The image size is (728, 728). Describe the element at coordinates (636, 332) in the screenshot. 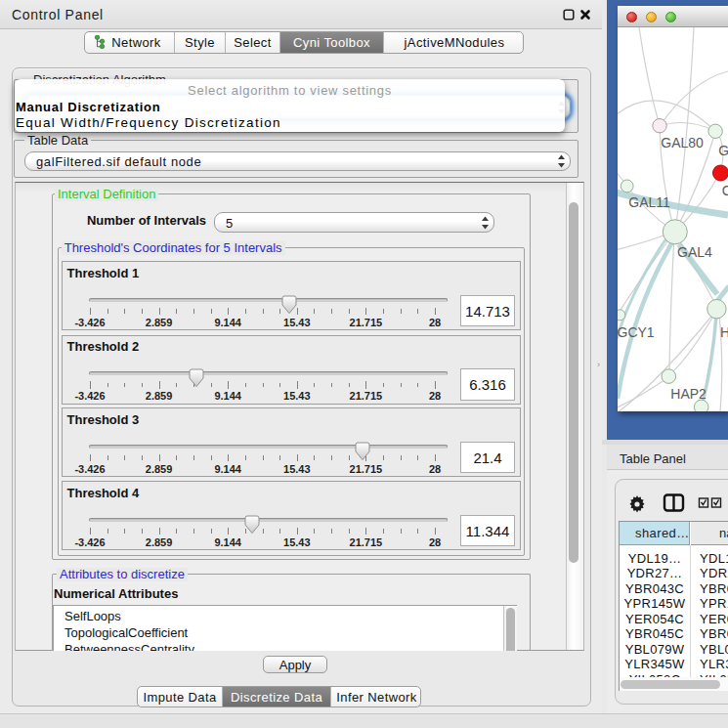

I see `svg-text: GCY1` at that location.